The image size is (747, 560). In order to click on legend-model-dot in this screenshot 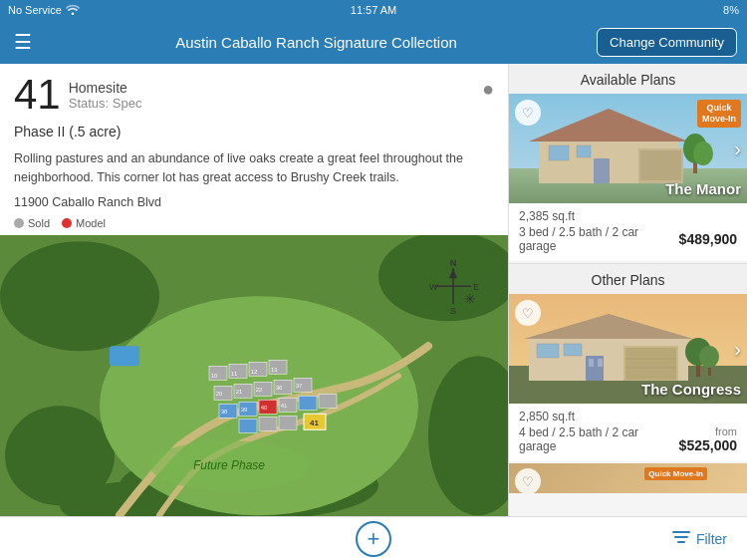, I will do `click(67, 223)`.